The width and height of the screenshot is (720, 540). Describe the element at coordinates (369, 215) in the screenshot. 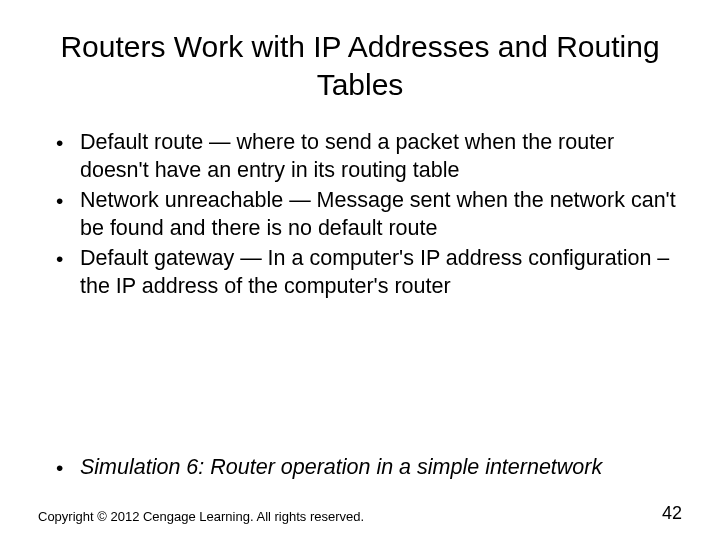

I see `list-item: Network unreachable — Message sent when …` at that location.